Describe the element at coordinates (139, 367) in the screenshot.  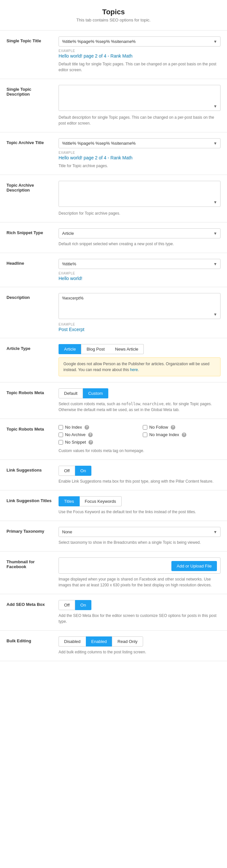
I see `article-type-notice: Google does not allow Person as the Publ…` at that location.